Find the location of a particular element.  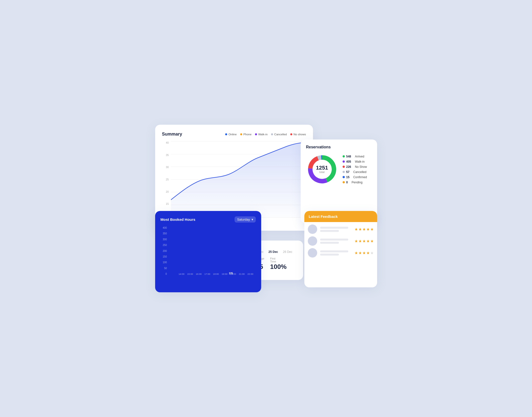

bar-y-label: 350 is located at coordinates (164, 234).